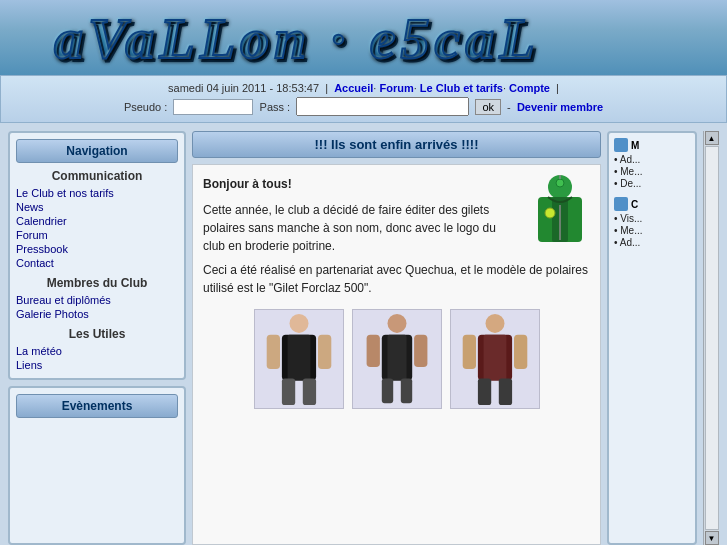 Image resolution: width=727 pixels, height=545 pixels. I want to click on right-s1-item2: • Me..., so click(652, 172).